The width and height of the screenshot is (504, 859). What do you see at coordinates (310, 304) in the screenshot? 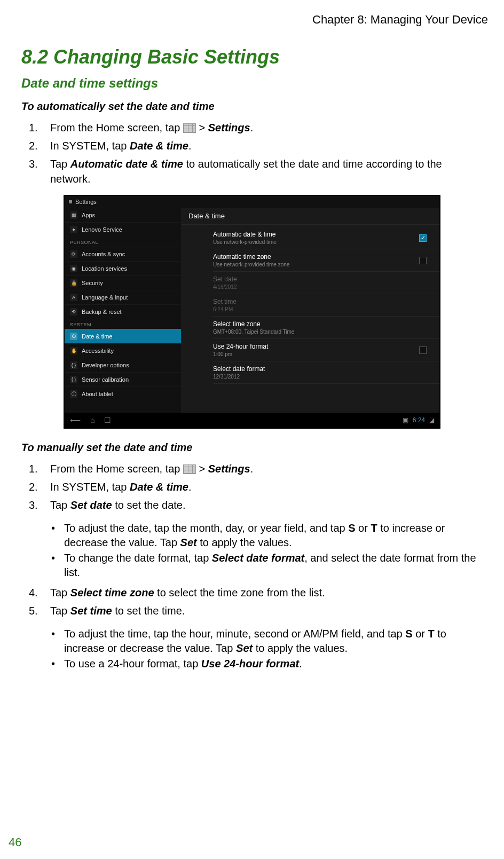
I see `setting-list: Automatic date & time Use network-provid…` at bounding box center [310, 304].